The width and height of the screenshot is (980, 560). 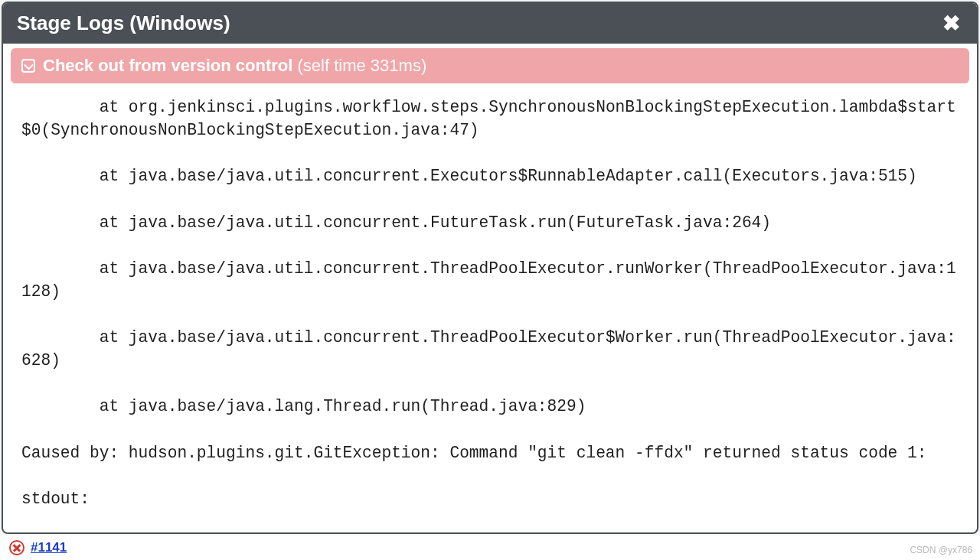 What do you see at coordinates (490, 223) in the screenshot?
I see `log-line: at java.base/java.util.concurrent.Future…` at bounding box center [490, 223].